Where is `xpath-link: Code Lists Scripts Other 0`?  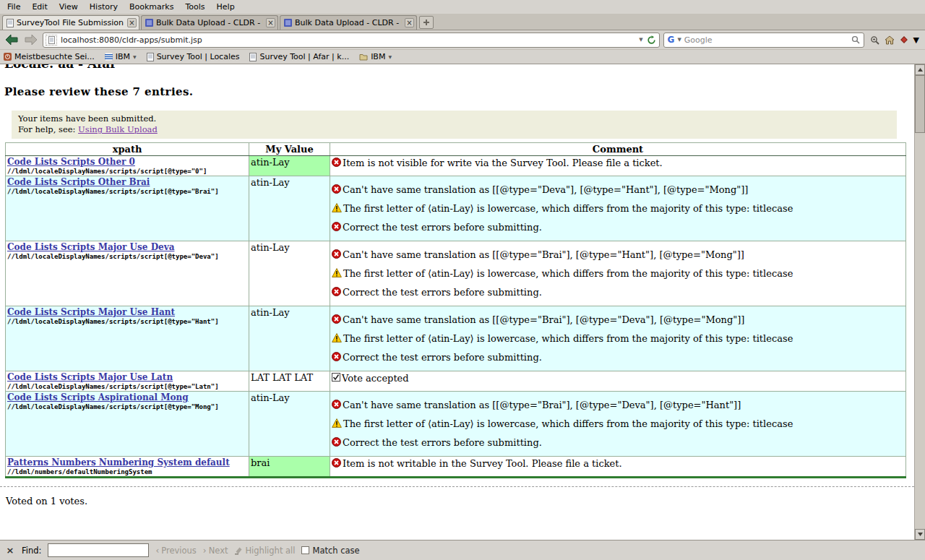 xpath-link: Code Lists Scripts Other 0 is located at coordinates (71, 162).